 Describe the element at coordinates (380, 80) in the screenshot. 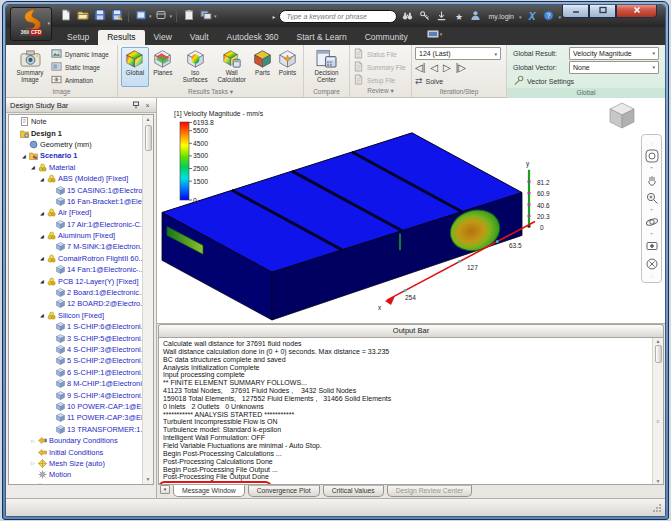

I see `setup-file-button: Setup File` at that location.